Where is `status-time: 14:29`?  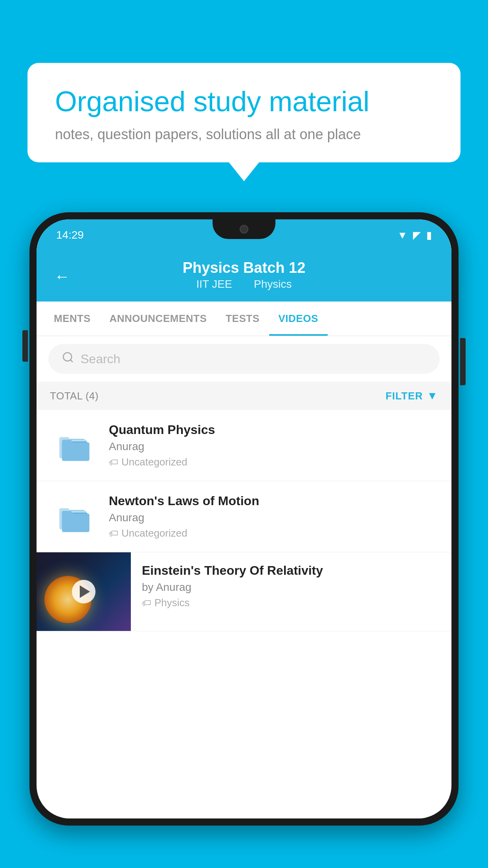
status-time: 14:29 is located at coordinates (70, 235).